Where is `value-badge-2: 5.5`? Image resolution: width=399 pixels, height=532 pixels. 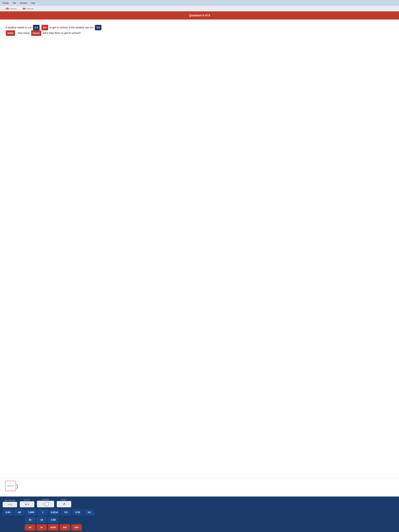 value-badge-2: 5.5 is located at coordinates (98, 27).